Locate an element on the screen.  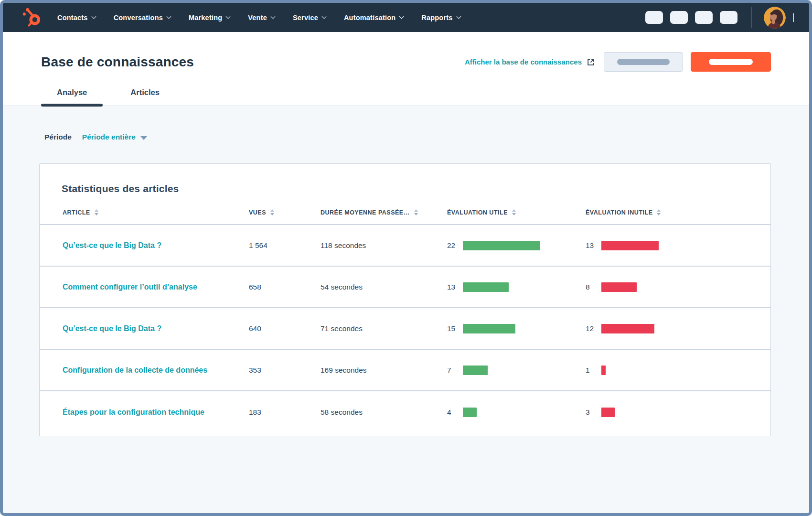
primary-button-redacted is located at coordinates (731, 62).